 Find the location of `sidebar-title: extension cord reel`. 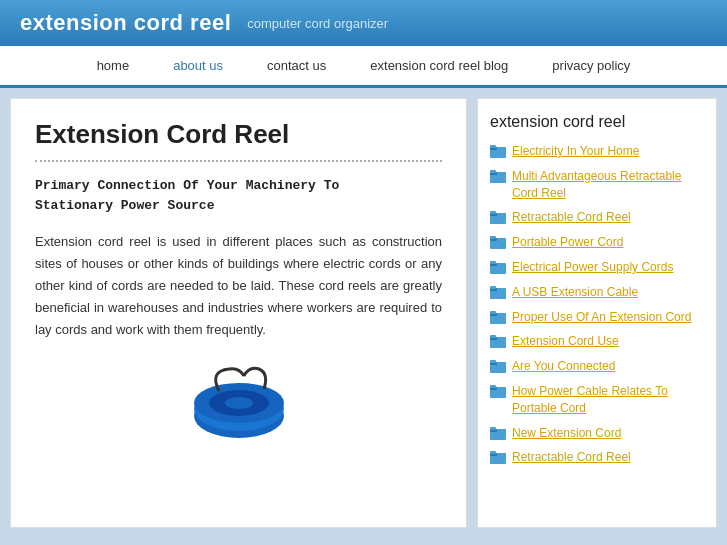

sidebar-title: extension cord reel is located at coordinates (597, 122).